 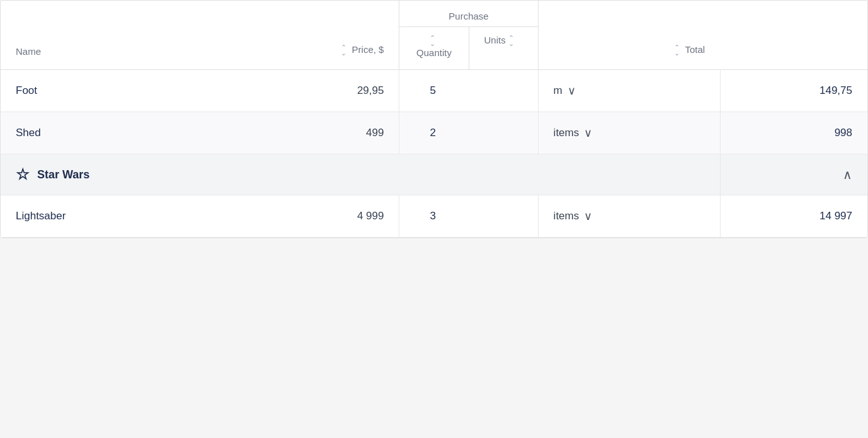 I want to click on cell-quantity: 3, so click(x=469, y=217).